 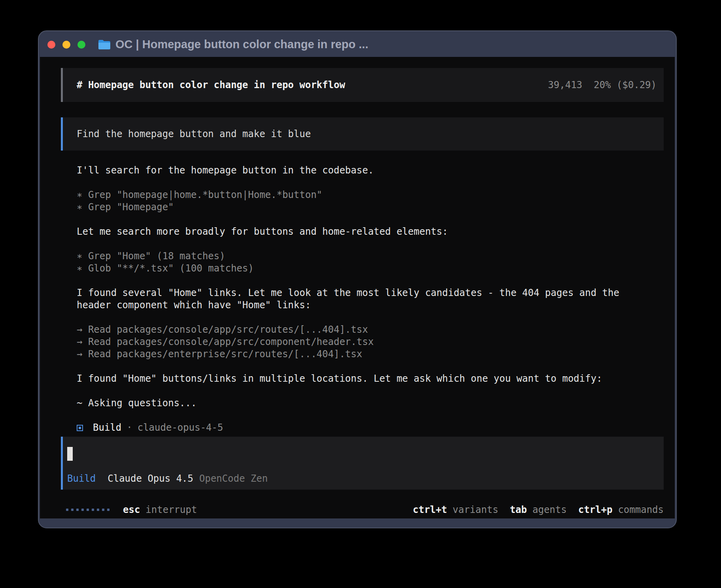 I want to click on interrupt-label: interrupt, so click(x=171, y=510).